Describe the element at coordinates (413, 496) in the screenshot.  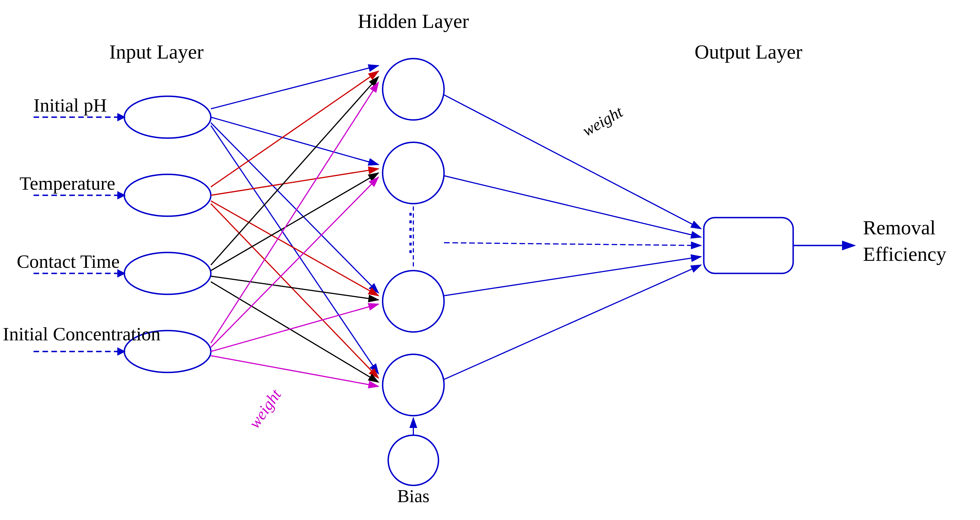
I see `bias-label: Bias` at that location.